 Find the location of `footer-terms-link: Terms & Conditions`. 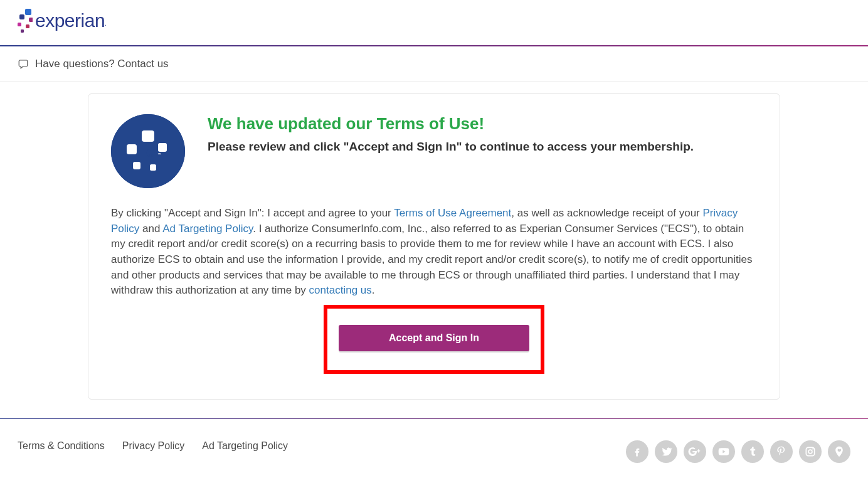

footer-terms-link: Terms & Conditions is located at coordinates (61, 446).